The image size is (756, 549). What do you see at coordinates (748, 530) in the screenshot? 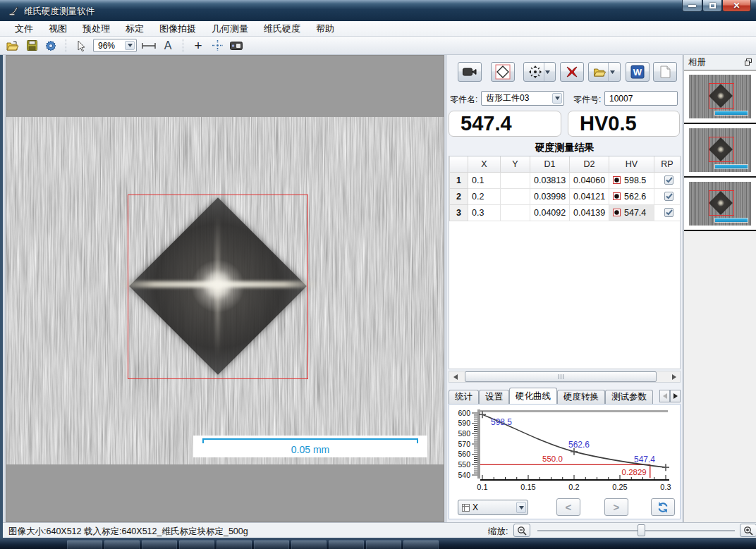
I see `zoom-in-button` at bounding box center [748, 530].